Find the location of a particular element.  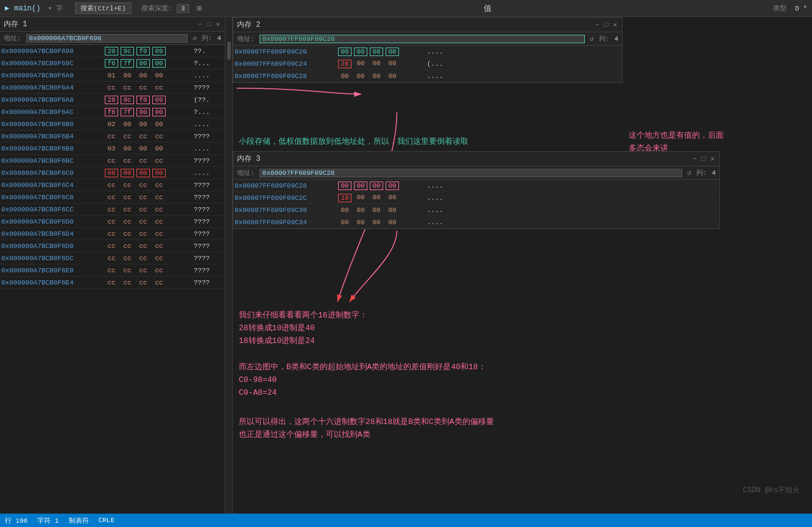

memory2-controls: − □ ✕ is located at coordinates (606, 24).